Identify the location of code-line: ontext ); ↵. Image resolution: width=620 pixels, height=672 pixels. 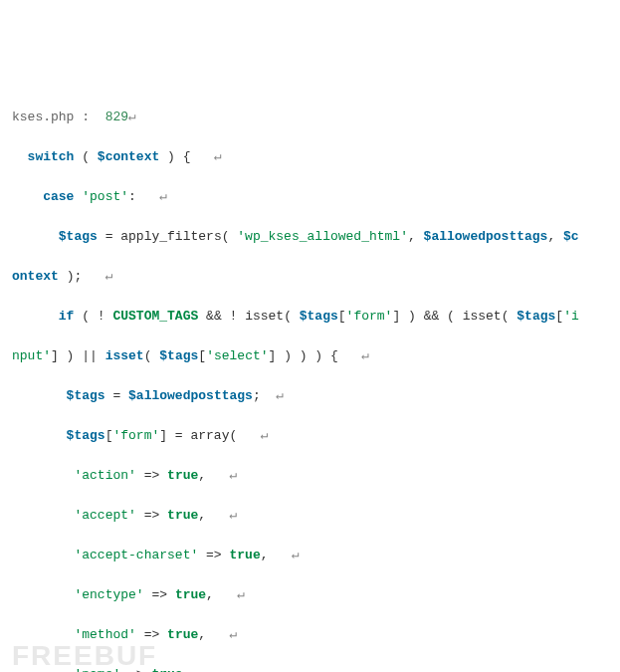
(310, 277).